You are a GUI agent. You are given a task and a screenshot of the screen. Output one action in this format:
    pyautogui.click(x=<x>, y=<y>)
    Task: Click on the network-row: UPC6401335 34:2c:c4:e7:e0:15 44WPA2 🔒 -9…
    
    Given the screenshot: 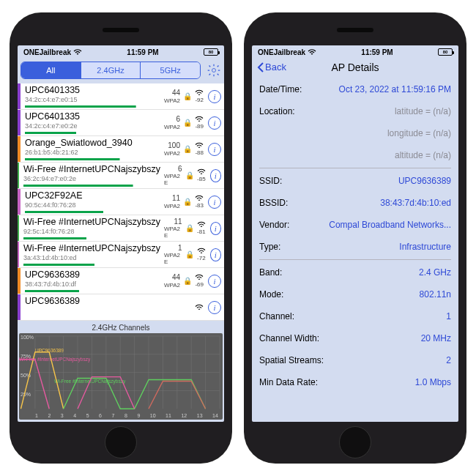 What is the action you would take?
    pyautogui.click(x=121, y=97)
    